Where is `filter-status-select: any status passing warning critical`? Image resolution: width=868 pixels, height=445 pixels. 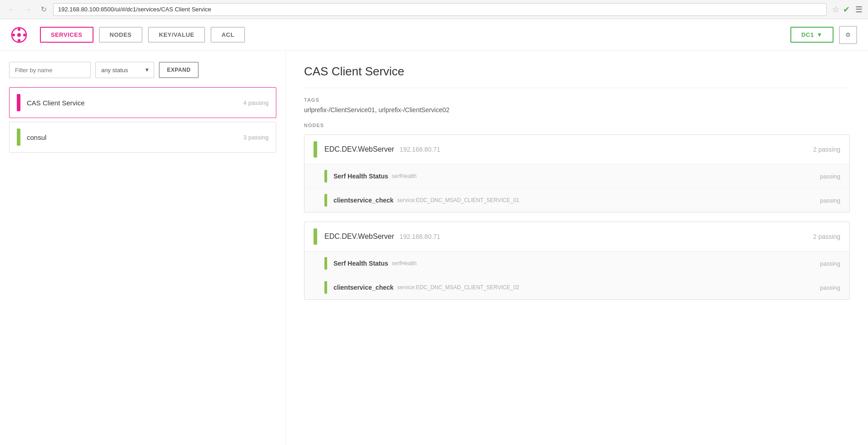 filter-status-select: any status passing warning critical is located at coordinates (125, 70).